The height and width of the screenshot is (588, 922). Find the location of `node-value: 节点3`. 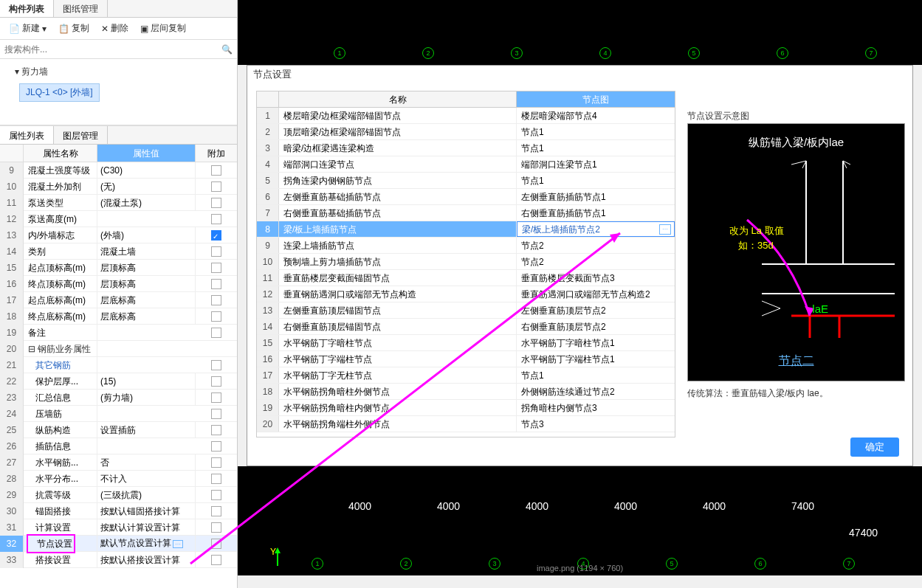

node-value: 节点3 is located at coordinates (596, 423).